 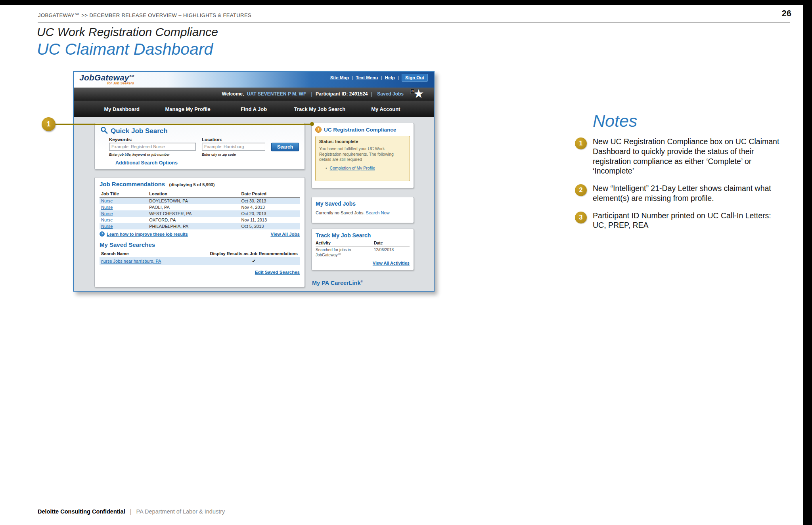 What do you see at coordinates (367, 78) in the screenshot?
I see `text-menu-link: Text Menu` at bounding box center [367, 78].